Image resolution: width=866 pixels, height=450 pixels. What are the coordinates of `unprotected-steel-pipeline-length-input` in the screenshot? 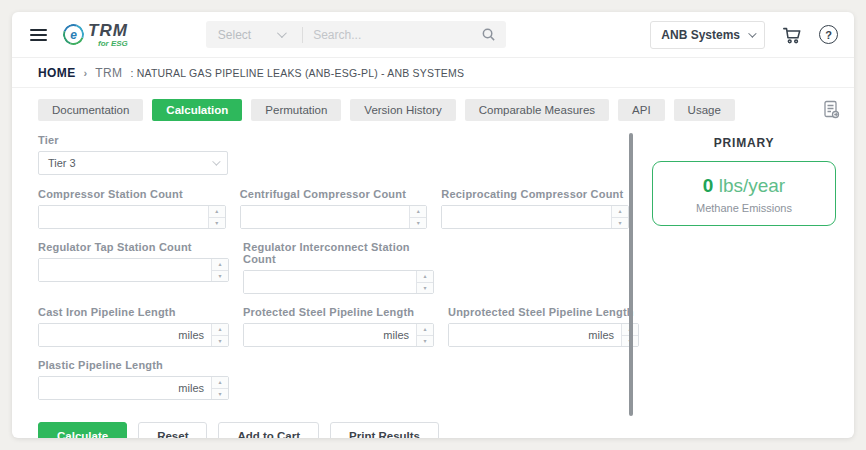 It's located at (518, 335).